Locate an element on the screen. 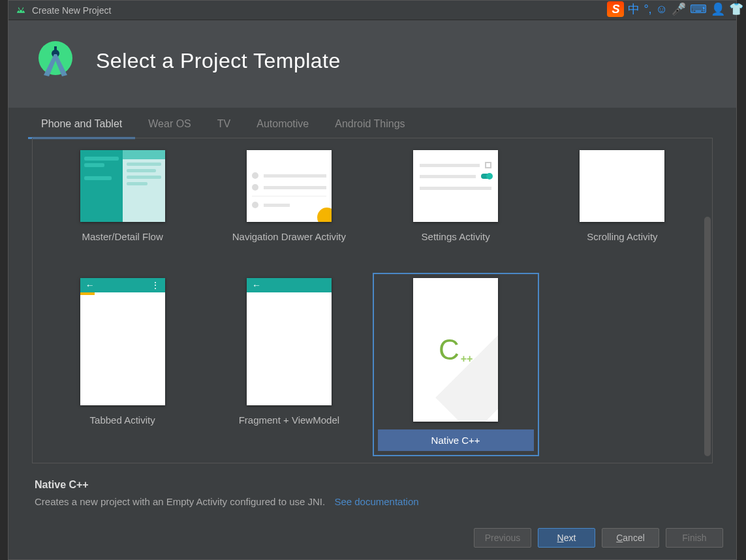 The width and height of the screenshot is (746, 560). ime-emoji-icon: ☺ is located at coordinates (662, 9).